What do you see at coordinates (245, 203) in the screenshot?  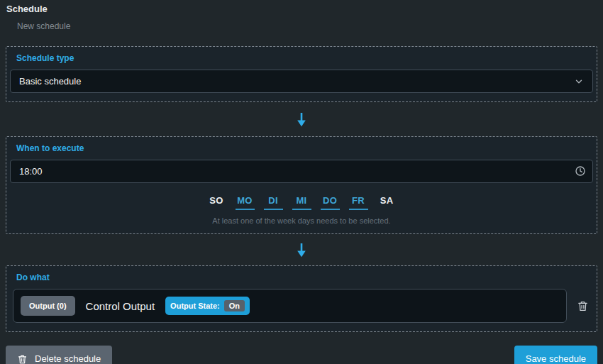 I see `weekday-mo: MO` at bounding box center [245, 203].